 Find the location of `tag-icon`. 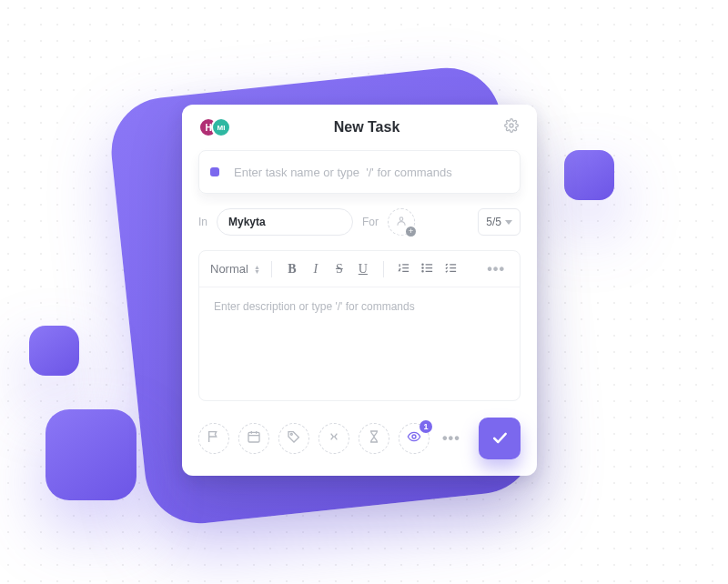

tag-icon is located at coordinates (294, 438).